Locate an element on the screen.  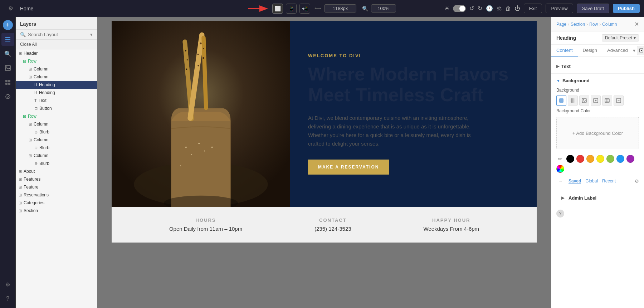
tab-content: Content is located at coordinates (565, 51).